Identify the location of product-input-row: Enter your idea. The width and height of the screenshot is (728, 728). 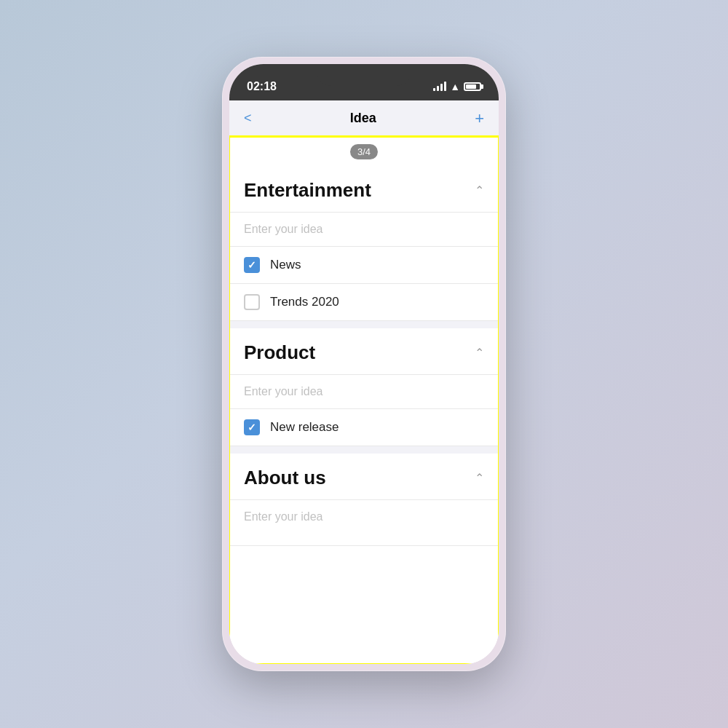
(364, 392).